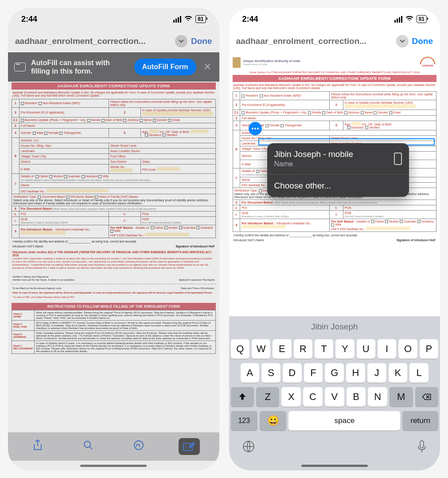 This screenshot has width=448, height=478. I want to click on space-key: space, so click(344, 421).